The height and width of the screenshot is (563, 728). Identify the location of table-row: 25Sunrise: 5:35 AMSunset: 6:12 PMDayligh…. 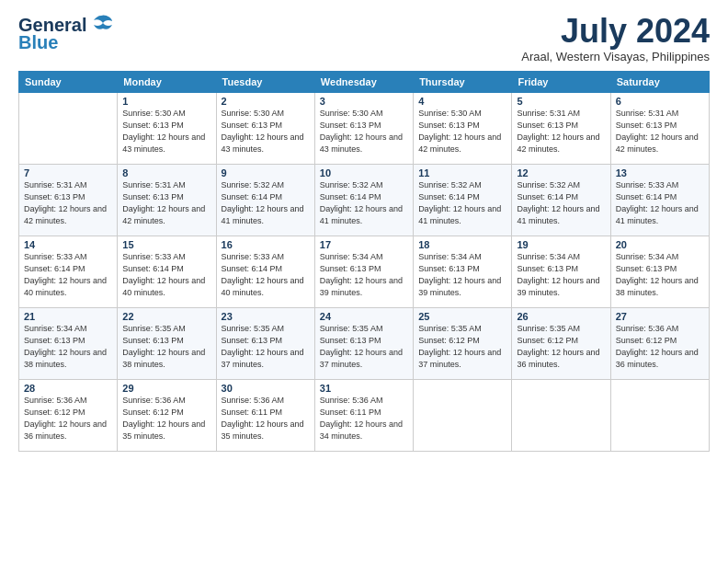
(463, 344).